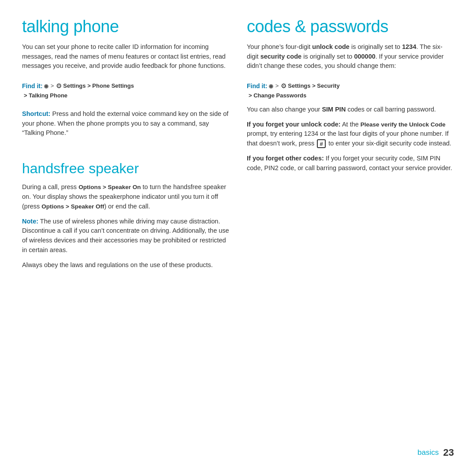  Describe the element at coordinates (46, 96) in the screenshot. I see `findit-sub: > Talking Phone` at that location.